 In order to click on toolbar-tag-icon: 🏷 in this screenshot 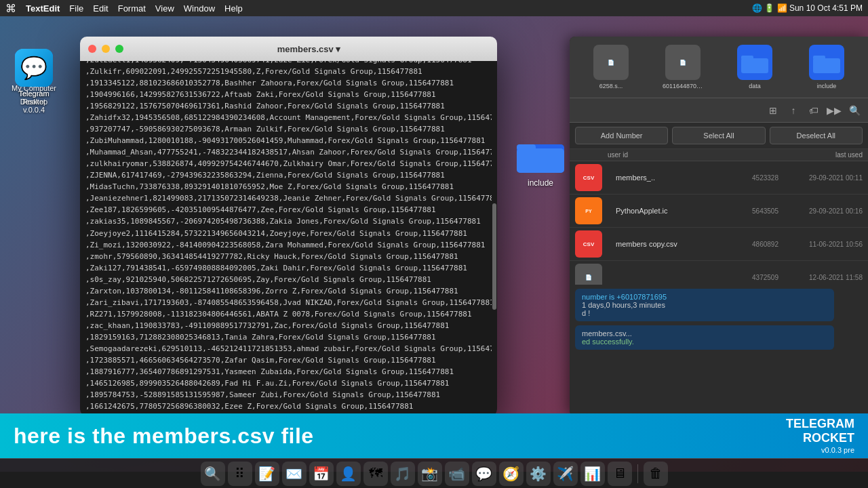, I will do `click(814, 110)`.